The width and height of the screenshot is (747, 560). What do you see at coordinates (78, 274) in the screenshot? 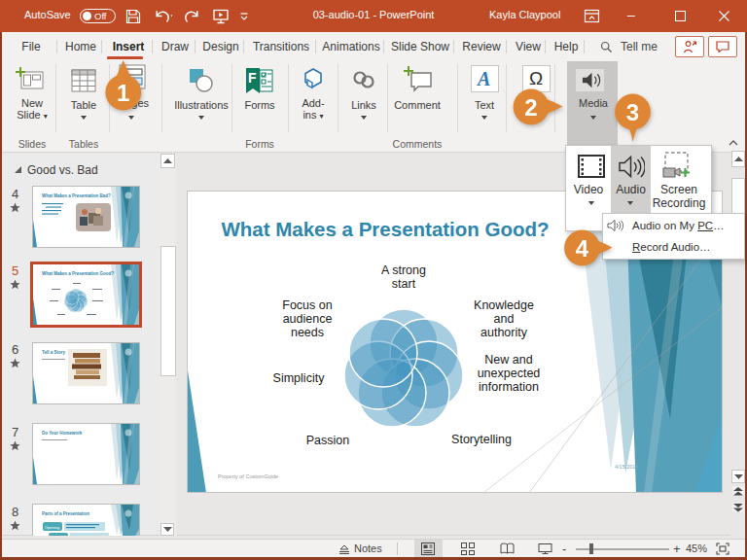
I see `svg-text:What Makes a Presentation Good: What Makes a Presentation Good?` at bounding box center [78, 274].